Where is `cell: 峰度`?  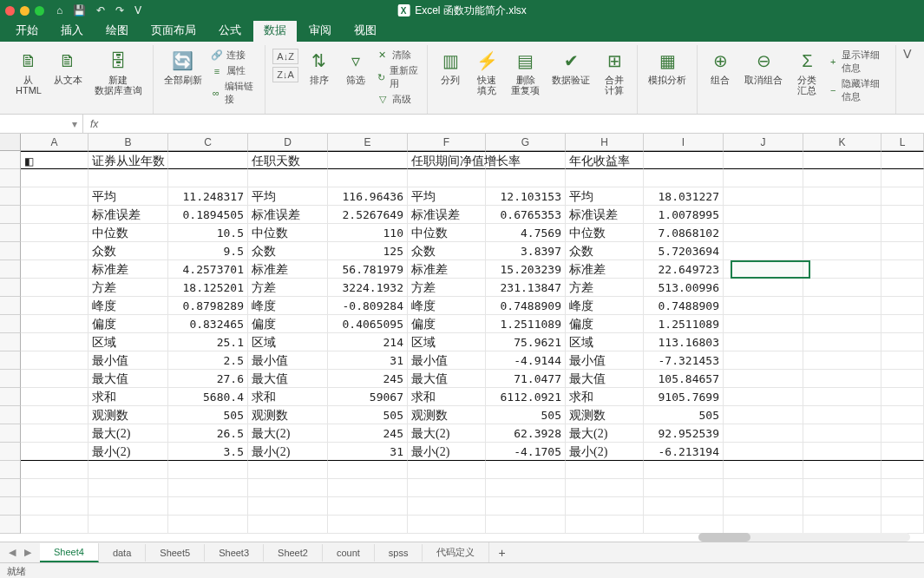
cell: 峰度 is located at coordinates (447, 305).